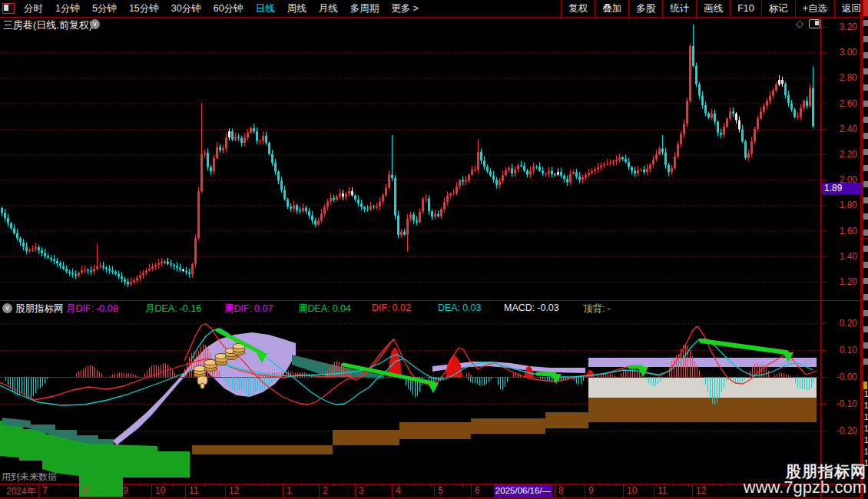 This screenshot has height=499, width=868. I want to click on indicator-value: 月DIF:-0.08, so click(92, 309).